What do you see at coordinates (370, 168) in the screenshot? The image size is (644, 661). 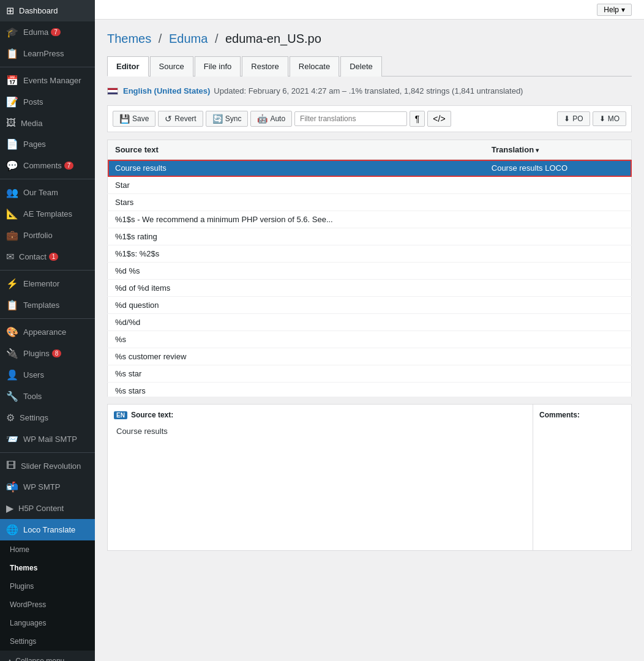 I see `table-row: Course resultsCourse results LOCO` at bounding box center [370, 168].